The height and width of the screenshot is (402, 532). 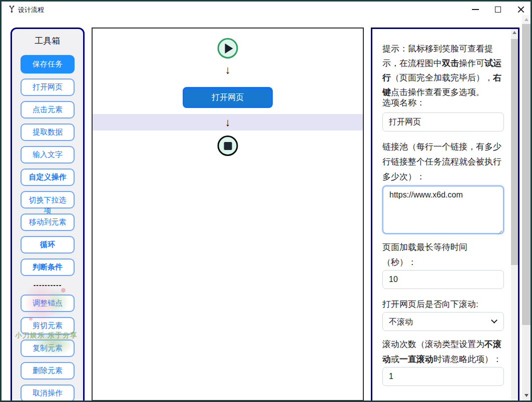 What do you see at coordinates (521, 10) in the screenshot?
I see `close-icon` at bounding box center [521, 10].